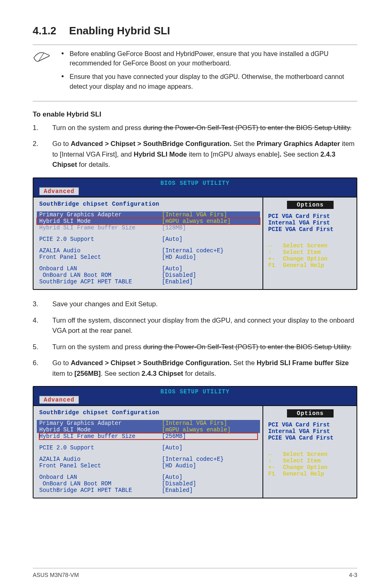  I want to click on bios-nav-key: ↕, so click(273, 252).